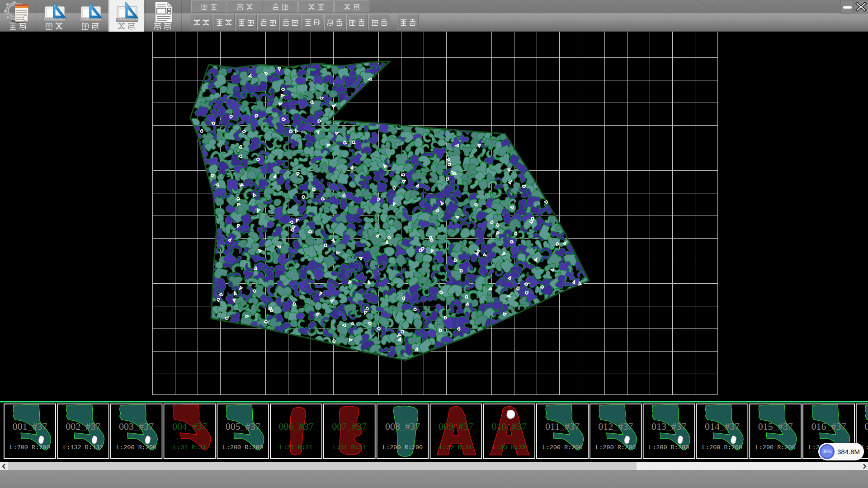 The height and width of the screenshot is (488, 868). Describe the element at coordinates (616, 427) in the screenshot. I see `svg-text: 012_#37` at that location.